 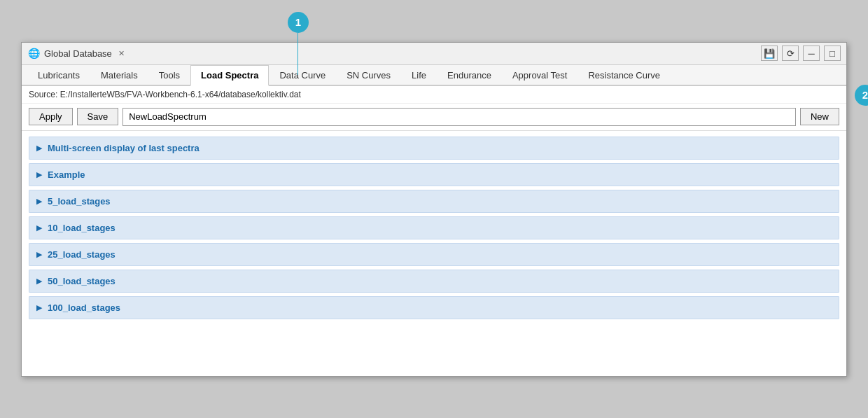 I want to click on title-bar-left: 🌐 Global Database ✕, so click(x=77, y=53).